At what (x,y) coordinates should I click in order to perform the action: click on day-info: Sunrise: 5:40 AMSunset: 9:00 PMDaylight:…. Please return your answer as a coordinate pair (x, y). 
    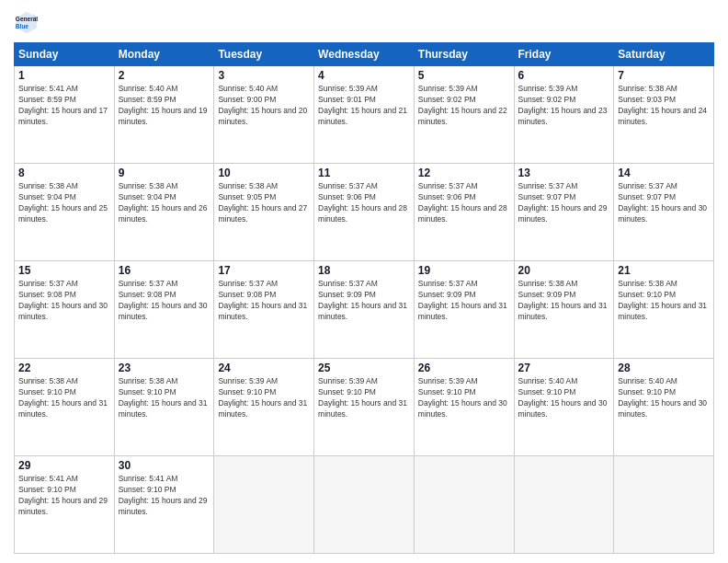
    Looking at the image, I should click on (264, 106).